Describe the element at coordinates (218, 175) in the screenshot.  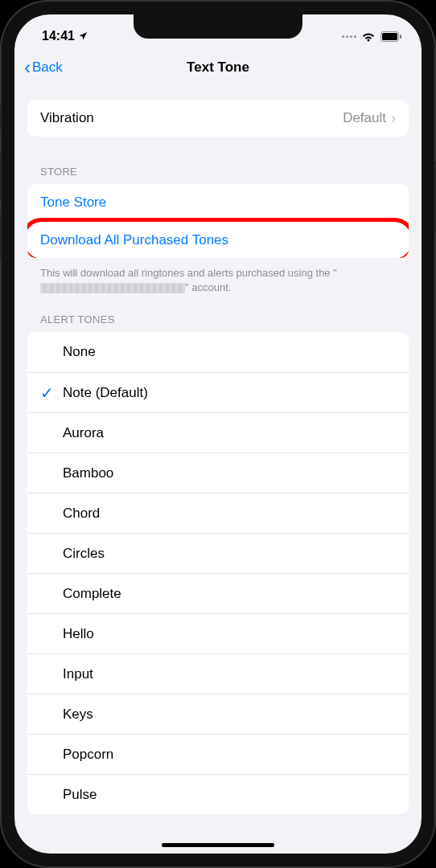
I see `store-header: STORE` at that location.